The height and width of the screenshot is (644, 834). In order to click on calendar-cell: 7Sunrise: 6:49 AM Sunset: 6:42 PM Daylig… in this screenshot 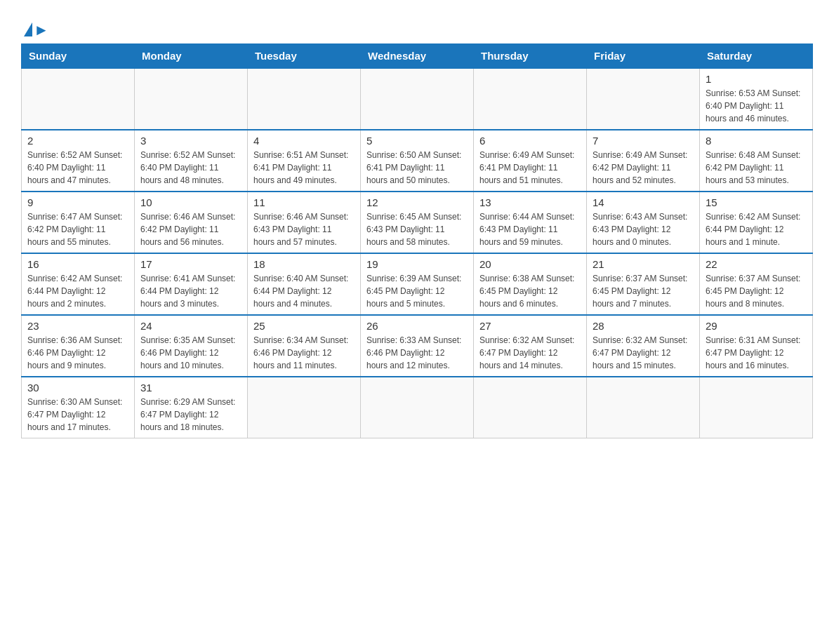, I will do `click(643, 161)`.